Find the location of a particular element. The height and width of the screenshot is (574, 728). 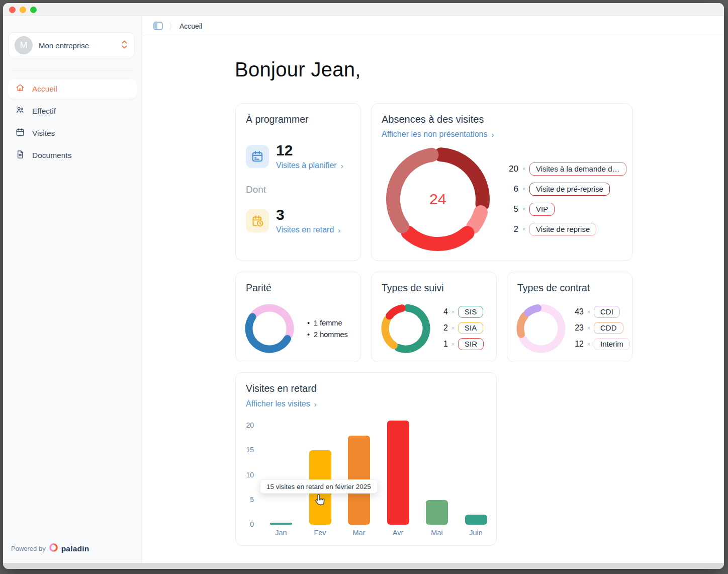

absences-legend: 20×Visites à la demande d…6×Visite de pr… is located at coordinates (562, 199).